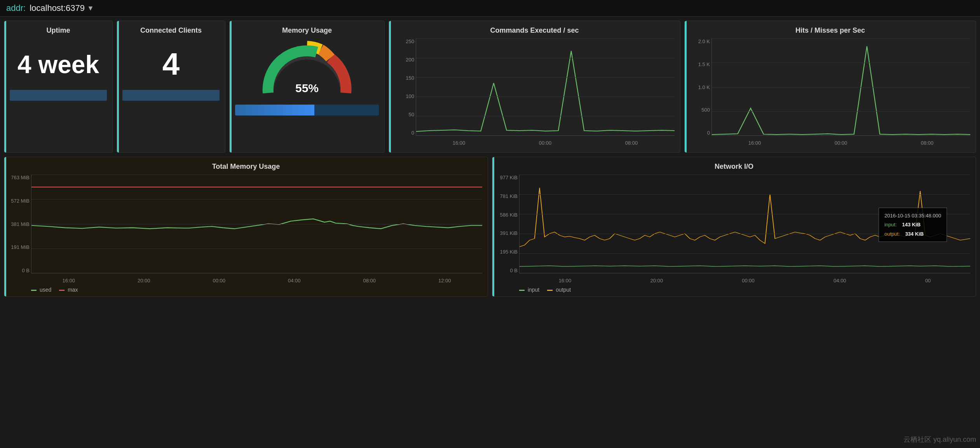 This screenshot has width=980, height=448. What do you see at coordinates (734, 230) in the screenshot?
I see `network-chart-area: 977 KiB 781 KiB 586 KiB 391 KiB 195 KiB …` at bounding box center [734, 230].